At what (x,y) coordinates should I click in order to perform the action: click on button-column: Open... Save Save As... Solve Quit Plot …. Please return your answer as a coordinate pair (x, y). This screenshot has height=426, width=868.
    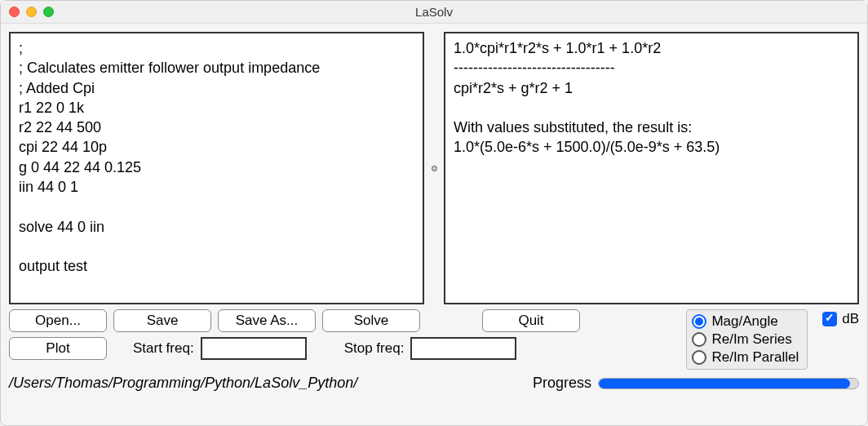
    Looking at the image, I should click on (294, 335).